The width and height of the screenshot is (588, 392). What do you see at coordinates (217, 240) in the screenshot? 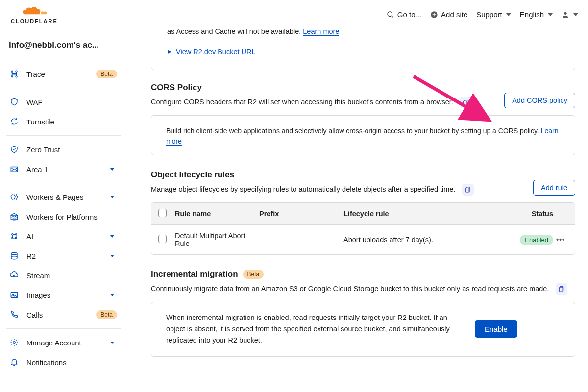
I see `cell-name: Default Multipart Abort Rule` at bounding box center [217, 240].